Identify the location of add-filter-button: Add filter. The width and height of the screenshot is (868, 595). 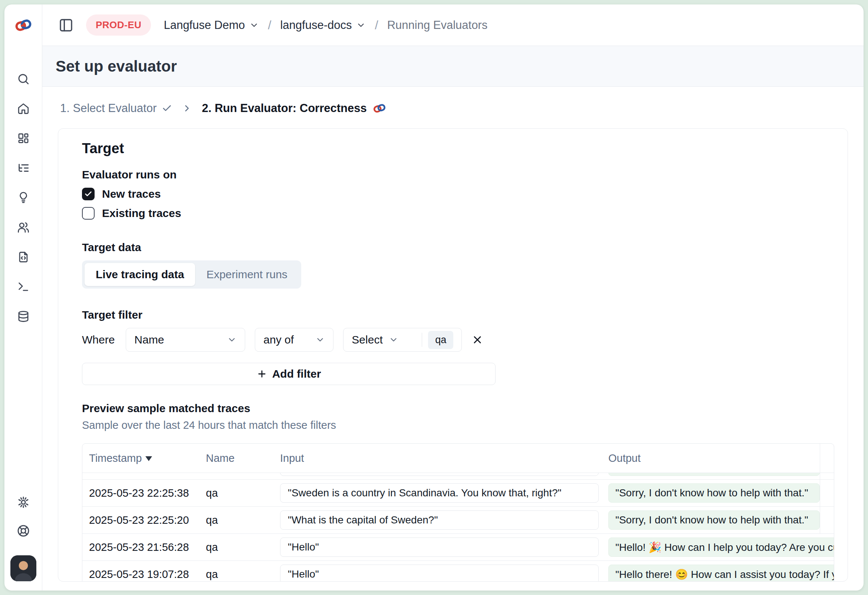
(289, 374).